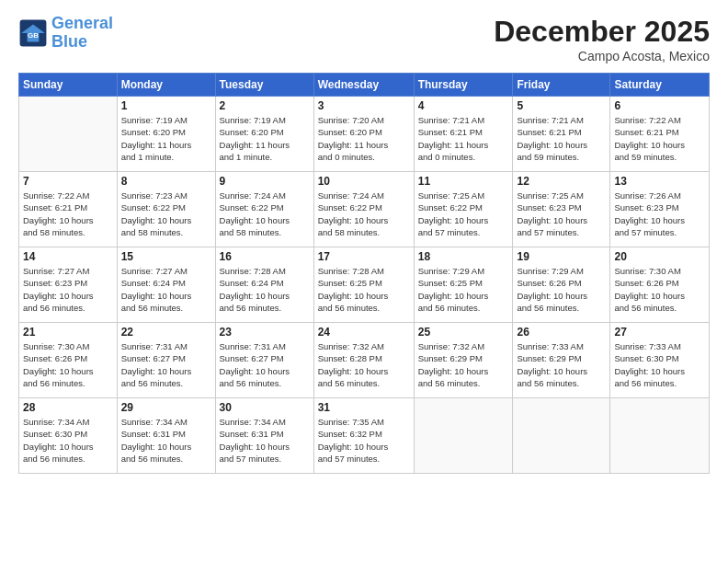 The image size is (728, 563). What do you see at coordinates (166, 181) in the screenshot?
I see `day-number: 8` at bounding box center [166, 181].